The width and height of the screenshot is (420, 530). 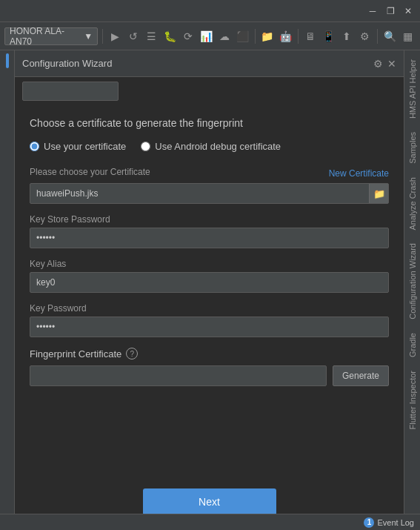 I want to click on folder-icon: 📁, so click(x=268, y=36).